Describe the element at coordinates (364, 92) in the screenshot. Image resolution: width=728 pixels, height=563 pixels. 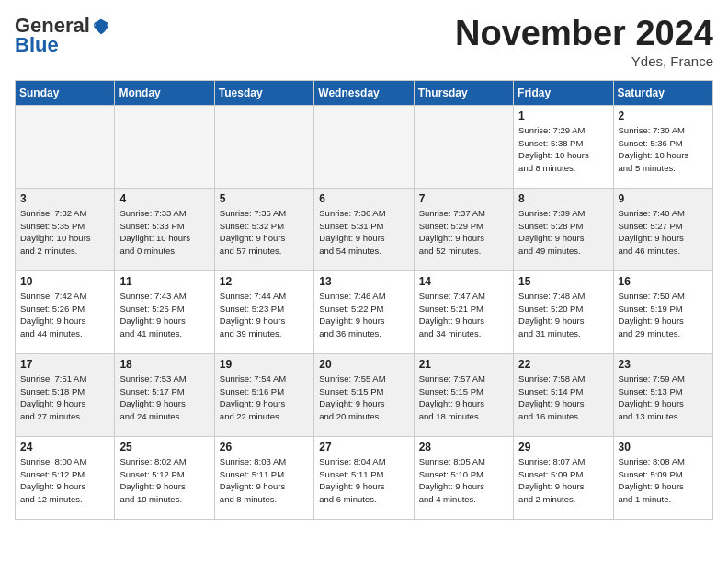
I see `weekday-header-row: SundayMondayTuesdayWednesdayThursdayFrid…` at that location.